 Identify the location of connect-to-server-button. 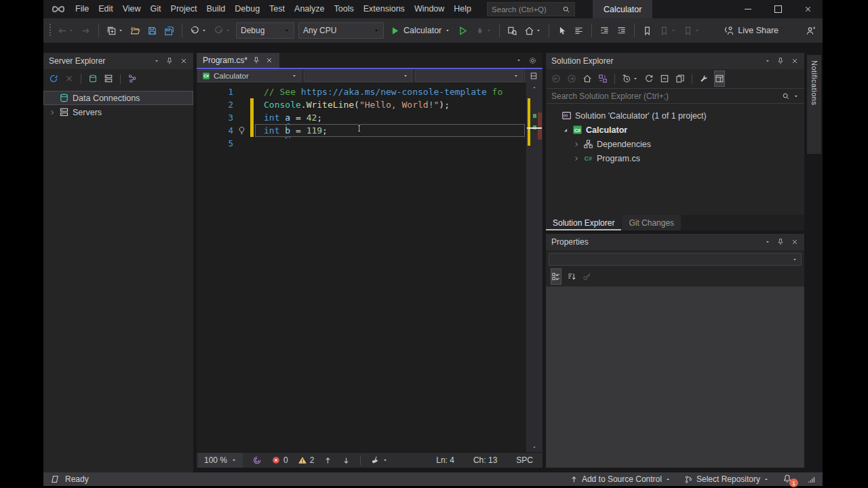
(108, 79).